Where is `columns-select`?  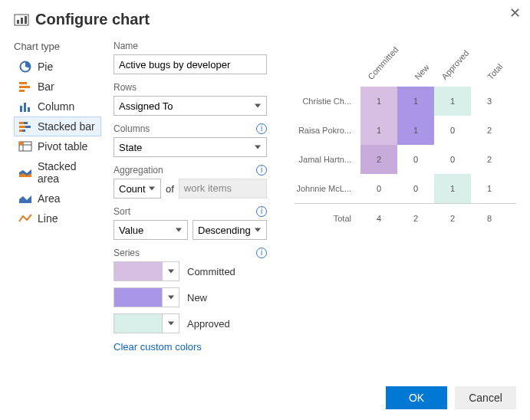
columns-select is located at coordinates (190, 147).